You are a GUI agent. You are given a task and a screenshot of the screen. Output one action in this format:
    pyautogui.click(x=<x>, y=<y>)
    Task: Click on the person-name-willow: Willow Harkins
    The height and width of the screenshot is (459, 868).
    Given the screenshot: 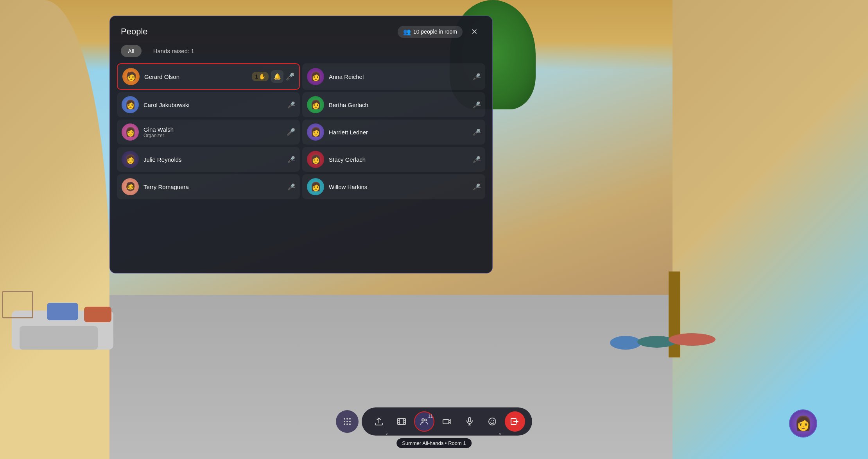 What is the action you would take?
    pyautogui.click(x=401, y=187)
    